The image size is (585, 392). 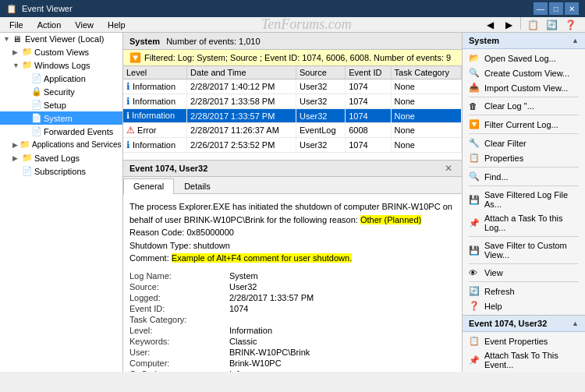 I want to click on import-icon: 📥, so click(x=474, y=87).